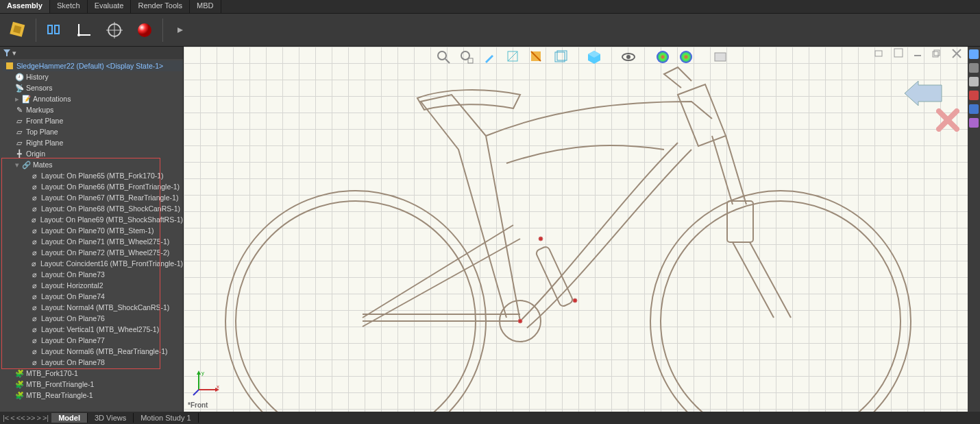 The height and width of the screenshot is (424, 980). Describe the element at coordinates (93, 88) in the screenshot. I see `tree-item-sensors: 📡 Sensors` at that location.